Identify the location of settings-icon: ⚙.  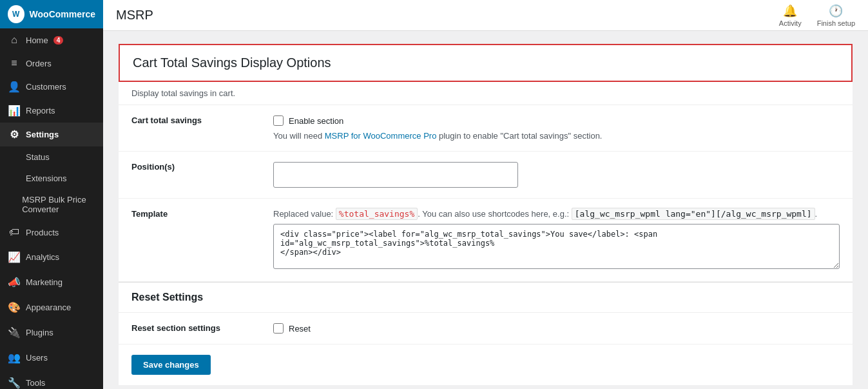
(14, 134).